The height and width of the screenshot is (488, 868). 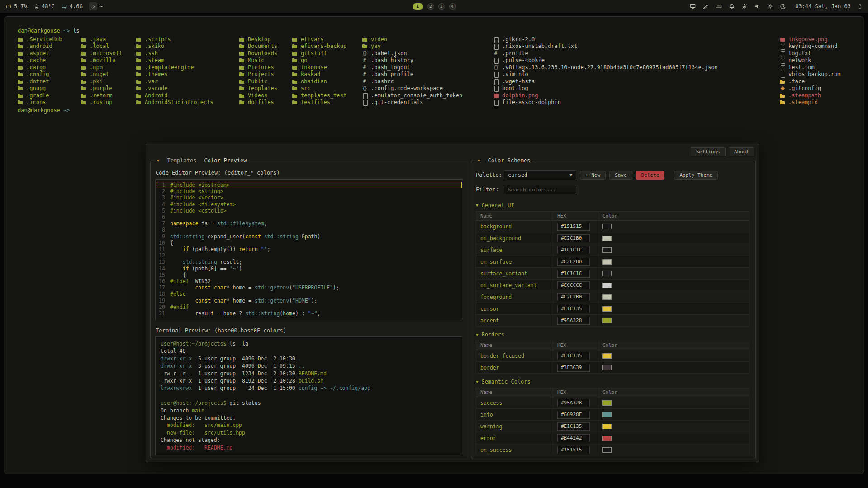 What do you see at coordinates (621, 175) in the screenshot?
I see `save-button: Save` at bounding box center [621, 175].